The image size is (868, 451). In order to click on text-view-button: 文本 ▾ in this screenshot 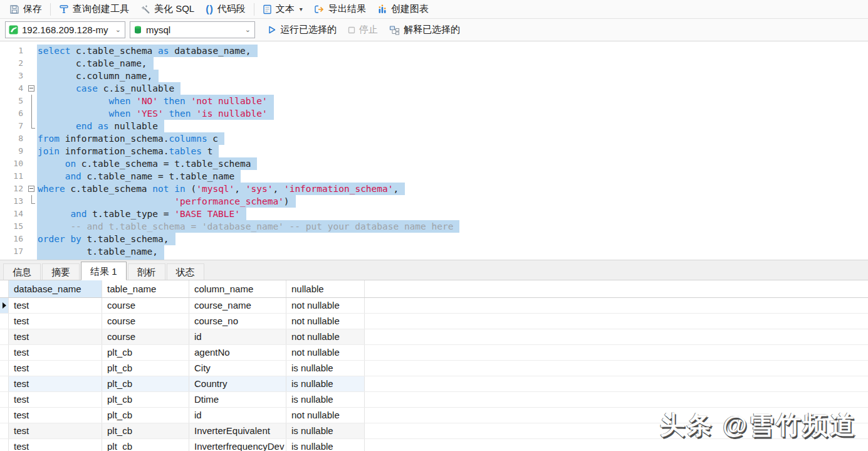, I will do `click(283, 9)`.